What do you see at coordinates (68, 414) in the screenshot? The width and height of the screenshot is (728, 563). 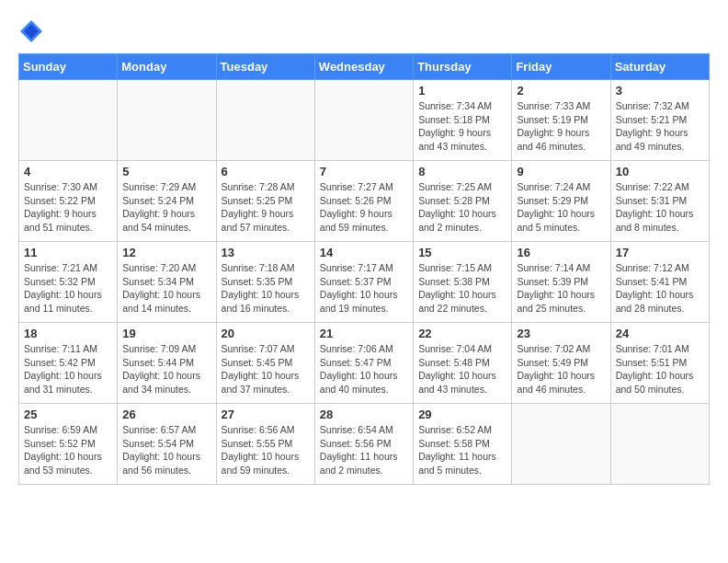 I see `day-number: 25` at bounding box center [68, 414].